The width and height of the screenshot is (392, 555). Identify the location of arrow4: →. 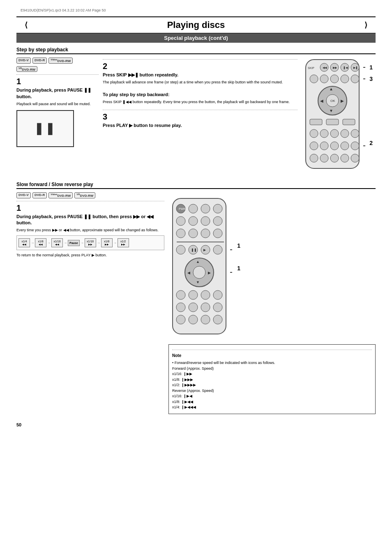
(82, 243).